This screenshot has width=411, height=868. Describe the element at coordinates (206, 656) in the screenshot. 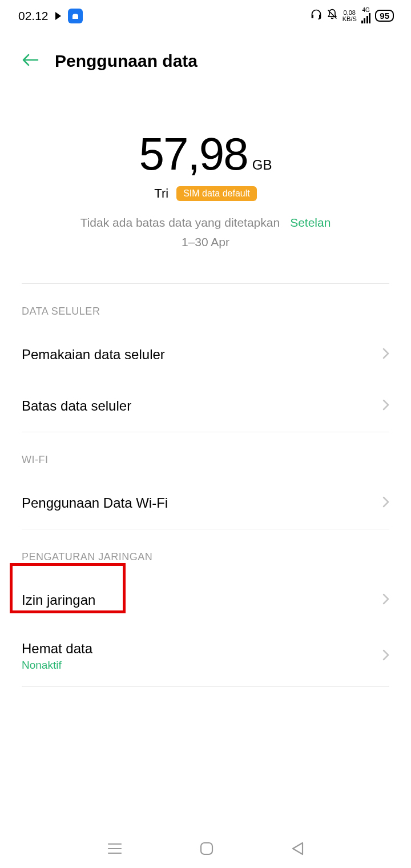

I see `data-saver-item: Hemat data Nonaktif` at that location.